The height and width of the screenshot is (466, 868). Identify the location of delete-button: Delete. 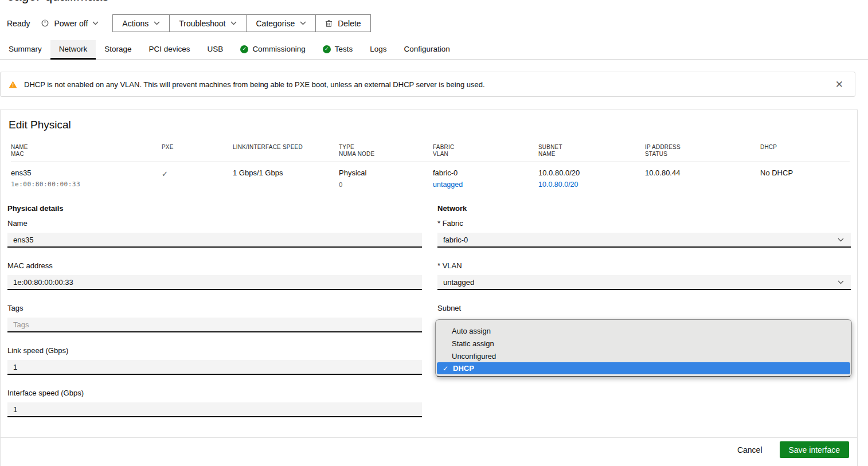
(343, 23).